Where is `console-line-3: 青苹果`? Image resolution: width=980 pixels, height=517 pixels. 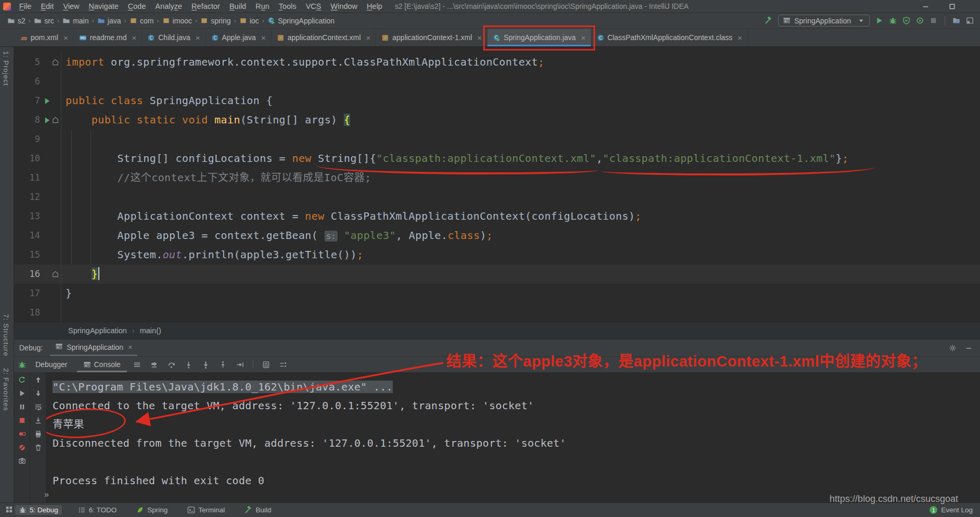
console-line-3: 青苹果 is located at coordinates (516, 424).